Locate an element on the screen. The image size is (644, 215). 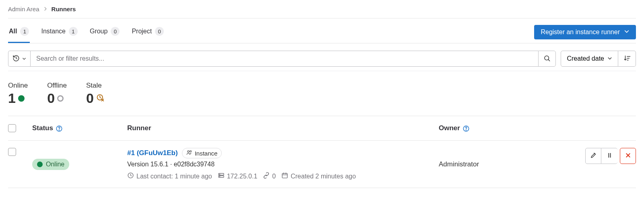
users-icon is located at coordinates (189, 153).